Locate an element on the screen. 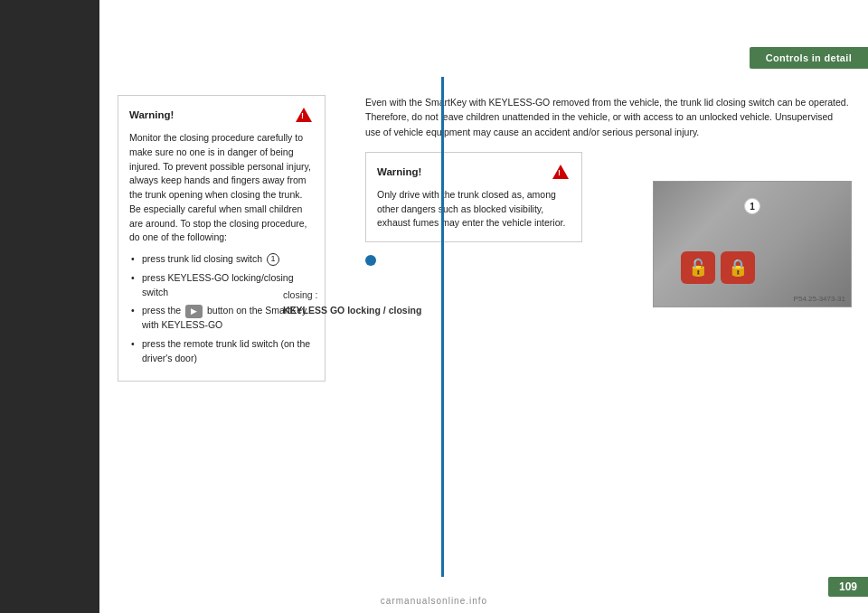 The image size is (868, 613). trunk-button-2: 🔒 is located at coordinates (738, 268).